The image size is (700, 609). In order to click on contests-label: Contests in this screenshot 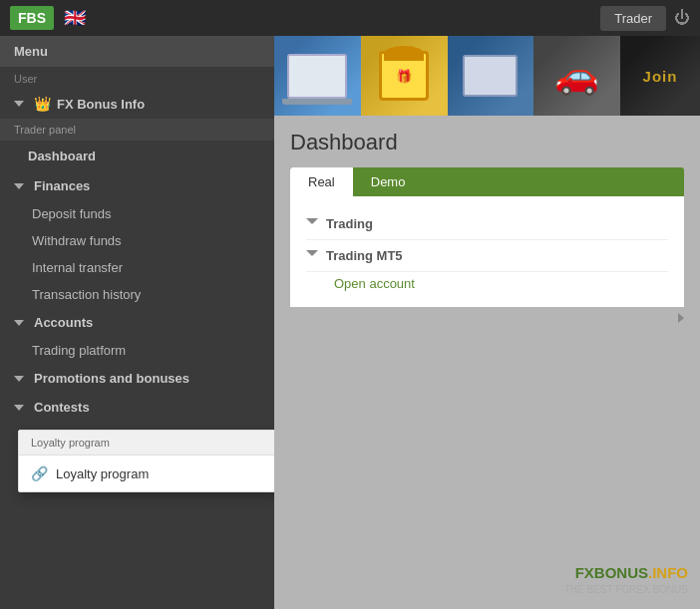, I will do `click(62, 407)`.